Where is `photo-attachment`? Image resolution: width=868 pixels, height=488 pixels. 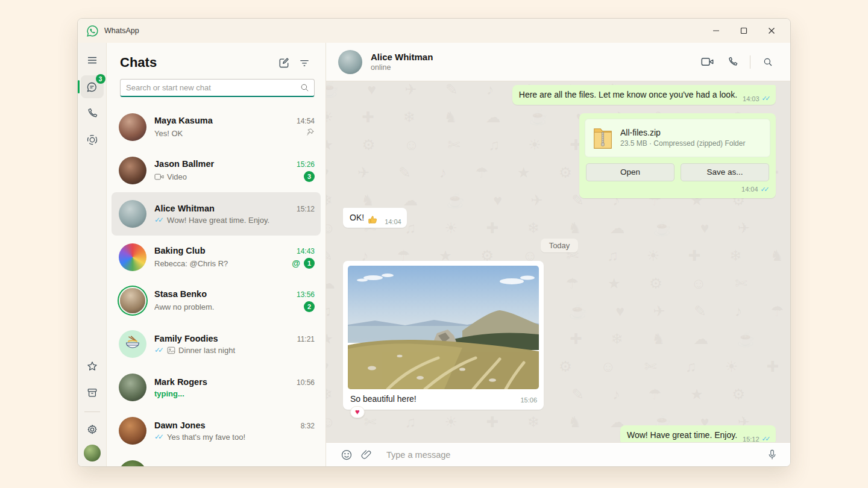
photo-attachment is located at coordinates (444, 328).